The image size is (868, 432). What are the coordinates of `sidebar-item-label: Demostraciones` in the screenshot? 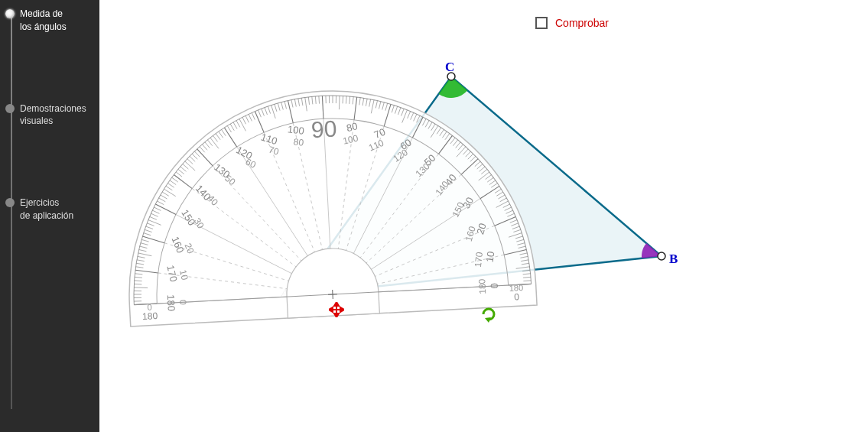 It's located at (54, 109).